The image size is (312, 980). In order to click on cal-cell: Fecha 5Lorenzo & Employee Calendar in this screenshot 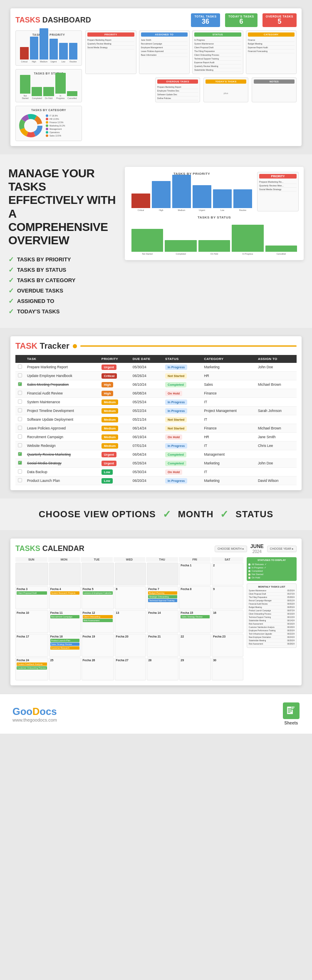, I will do `click(98, 598)`.